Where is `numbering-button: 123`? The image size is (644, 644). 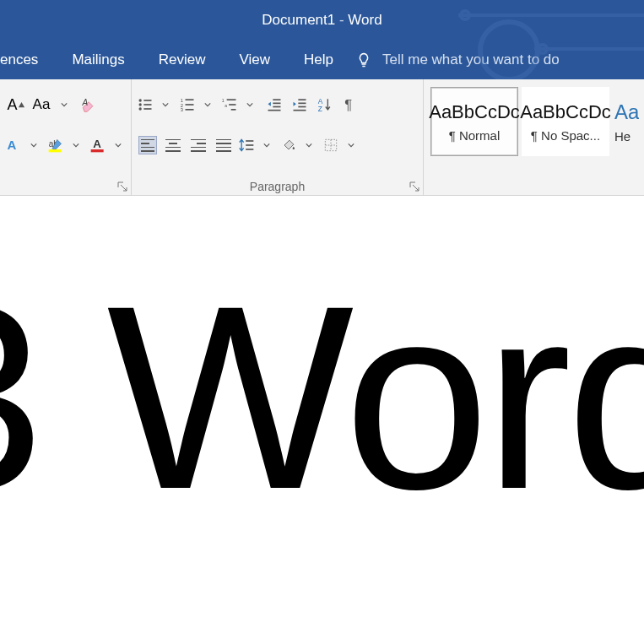 numbering-button: 123 is located at coordinates (198, 105).